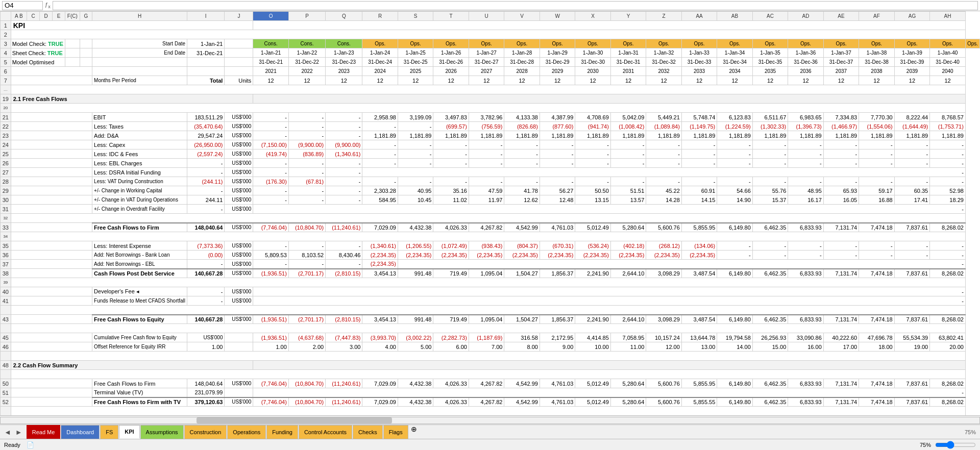 The height and width of the screenshot is (450, 980). I want to click on row-6: 6 2021 2022 2023 2024 2025 2026 2027 202…, so click(490, 71).